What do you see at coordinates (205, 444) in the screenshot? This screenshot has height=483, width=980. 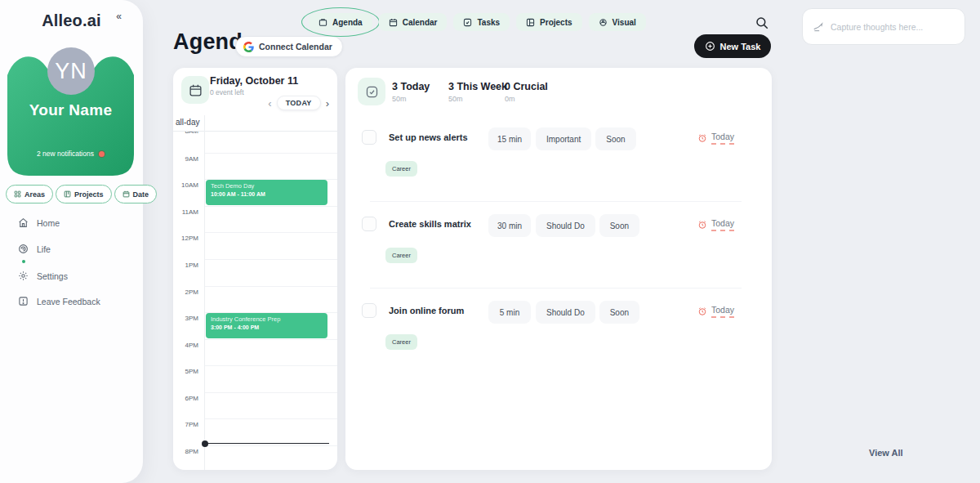 I see `current-time-dot` at bounding box center [205, 444].